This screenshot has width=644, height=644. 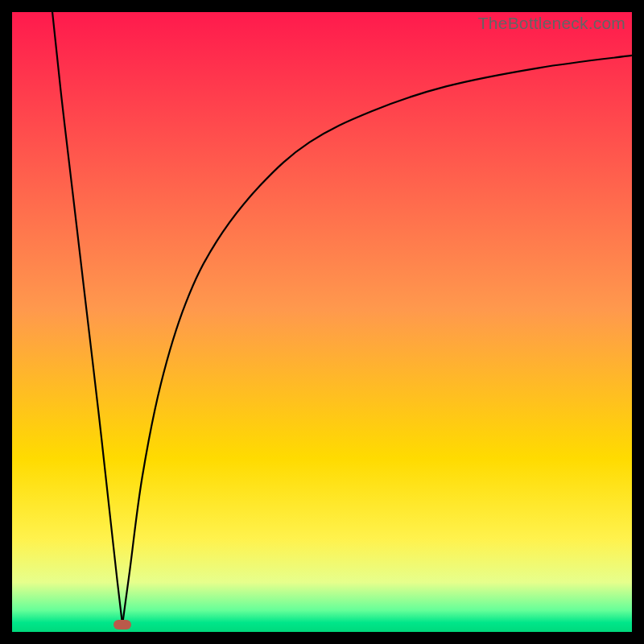 I want to click on watermark-text: TheBottleneck.com, so click(x=552, y=23).